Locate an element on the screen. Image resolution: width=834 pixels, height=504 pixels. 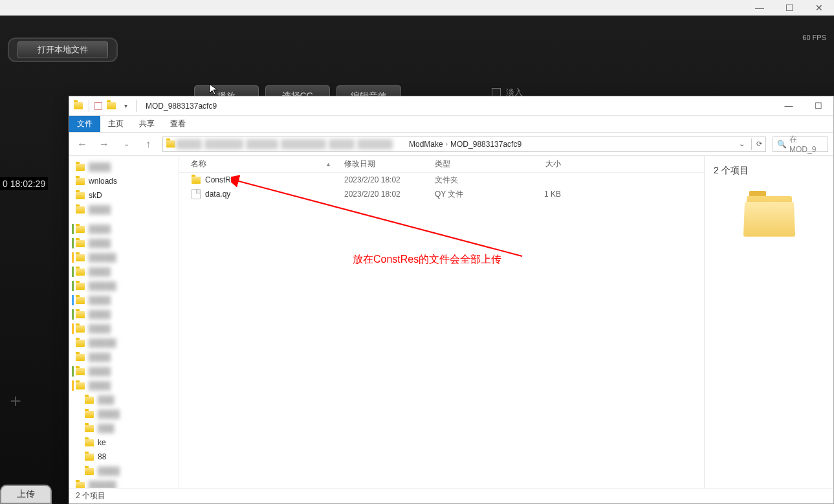
address-bar: ModMake › MOD_9883137acfc9 ⌄ ⟳ is located at coordinates (465, 144).